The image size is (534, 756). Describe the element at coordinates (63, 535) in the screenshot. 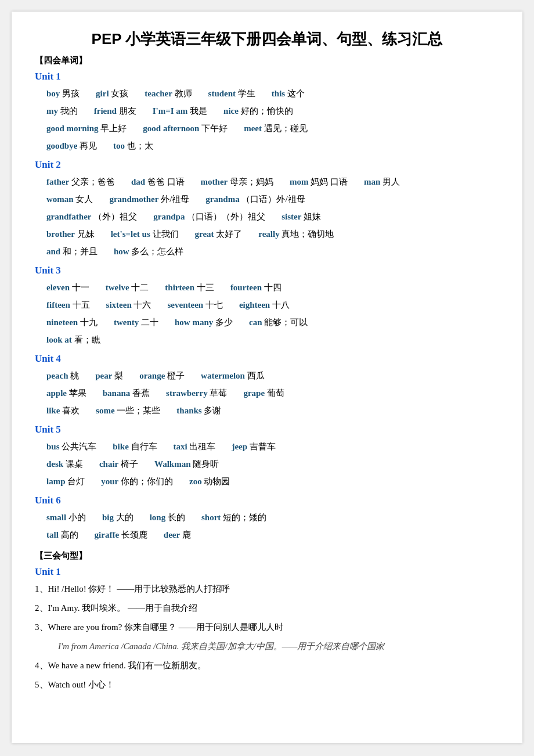

I see `vocab-item: tall 高的` at that location.